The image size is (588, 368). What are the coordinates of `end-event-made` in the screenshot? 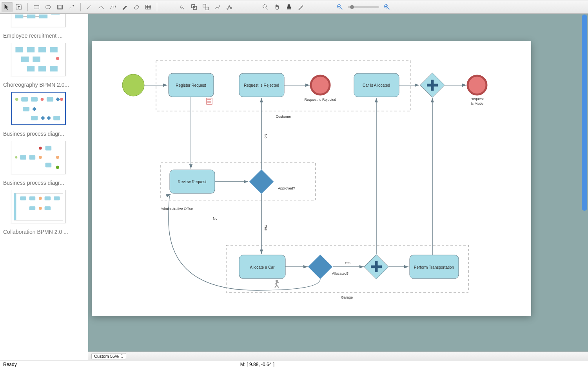 It's located at (477, 85).